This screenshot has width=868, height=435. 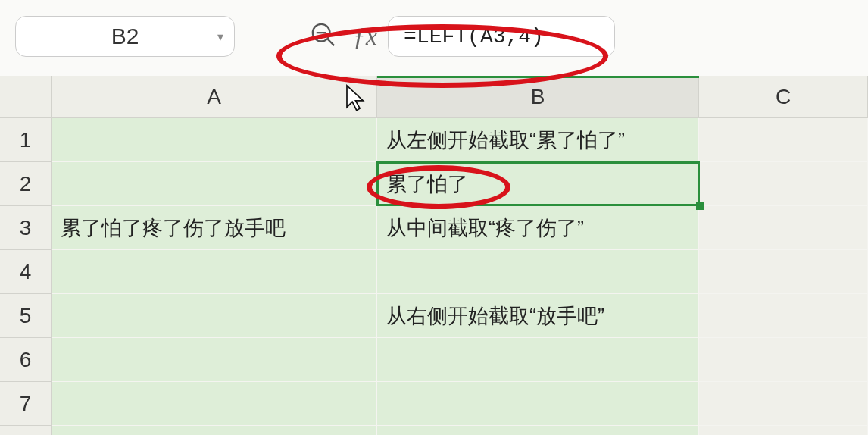 I want to click on row-header-3: 3, so click(x=26, y=228).